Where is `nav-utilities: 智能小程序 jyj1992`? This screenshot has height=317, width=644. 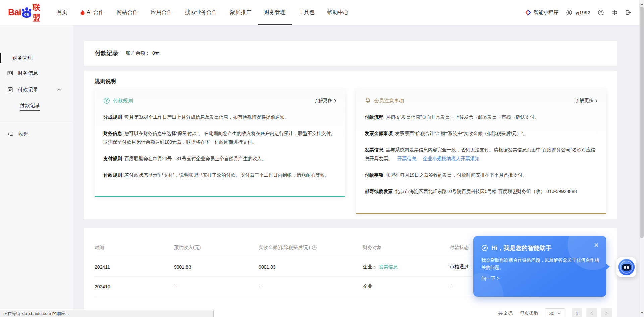
nav-utilities: 智能小程序 jyj1992 is located at coordinates (582, 13).